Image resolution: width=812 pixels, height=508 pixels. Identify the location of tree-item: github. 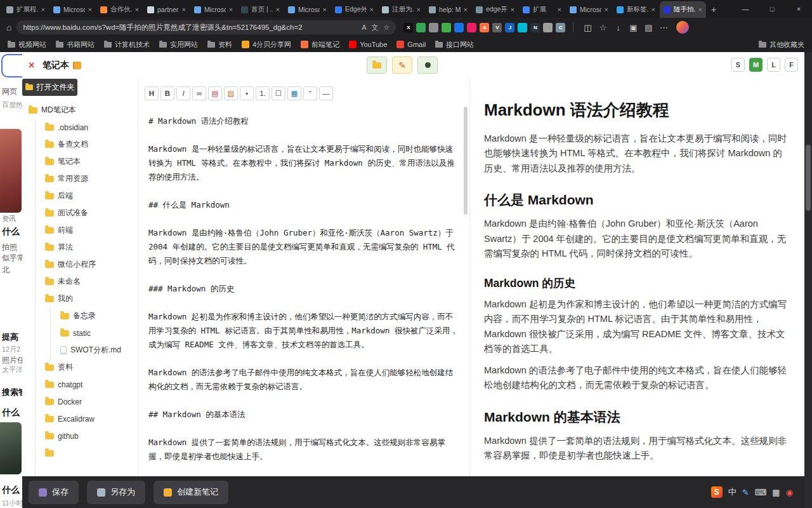
(80, 436).